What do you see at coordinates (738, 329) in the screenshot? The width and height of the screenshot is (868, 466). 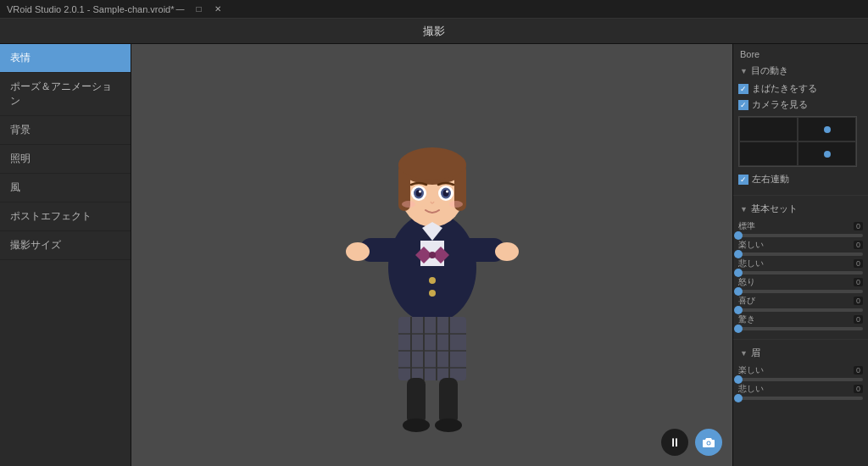 I see `slider-odoroki-thumb` at bounding box center [738, 329].